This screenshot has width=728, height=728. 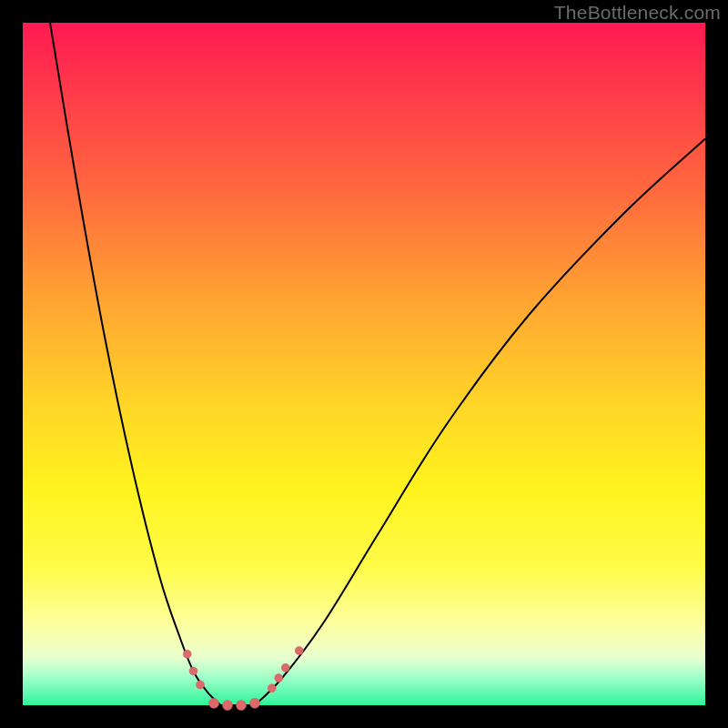 I want to click on watermark-text: TheBottleneck.com, so click(x=637, y=13).